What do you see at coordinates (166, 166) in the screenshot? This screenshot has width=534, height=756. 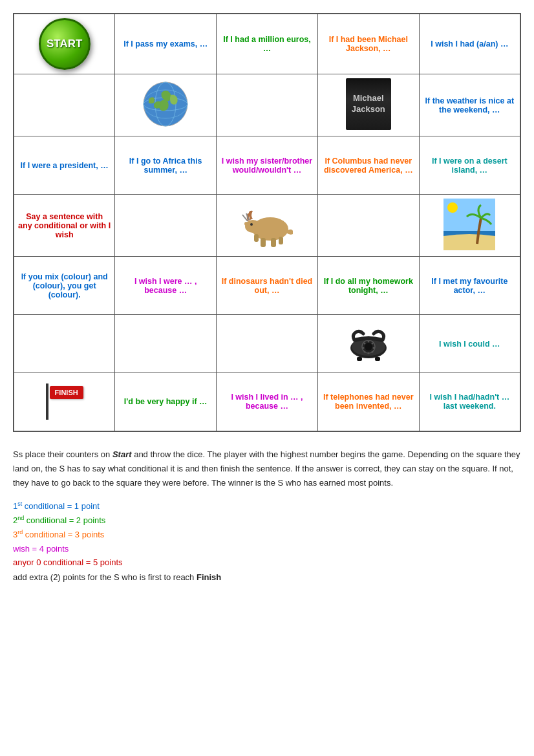 I see `board-cell-r2-c1: If I go to Africa this summer, …` at bounding box center [166, 166].